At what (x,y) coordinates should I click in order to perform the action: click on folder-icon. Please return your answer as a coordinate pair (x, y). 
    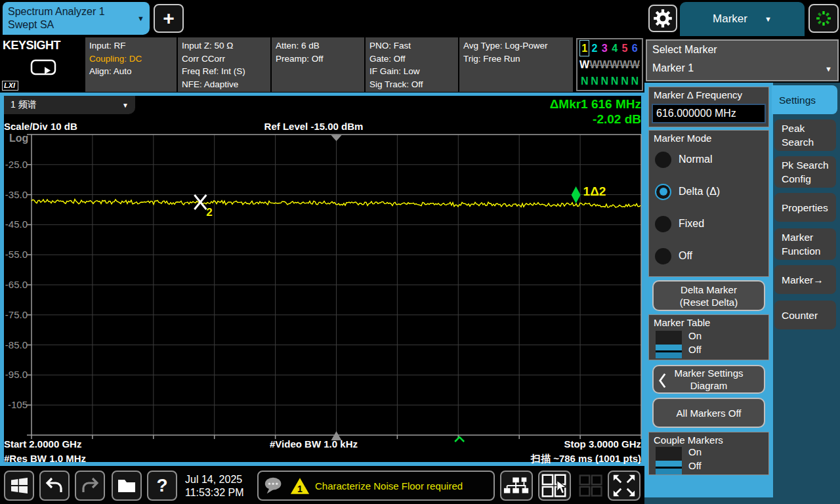
    Looking at the image, I should click on (127, 486).